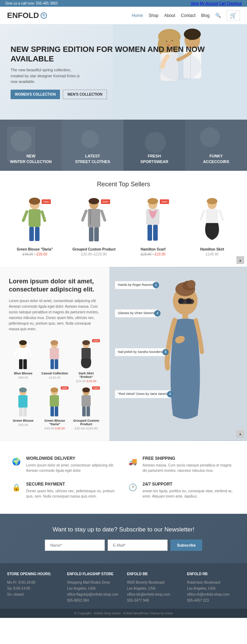 This screenshot has height=644, width=247. I want to click on lookbook-scroll-btn: ▲, so click(240, 434).